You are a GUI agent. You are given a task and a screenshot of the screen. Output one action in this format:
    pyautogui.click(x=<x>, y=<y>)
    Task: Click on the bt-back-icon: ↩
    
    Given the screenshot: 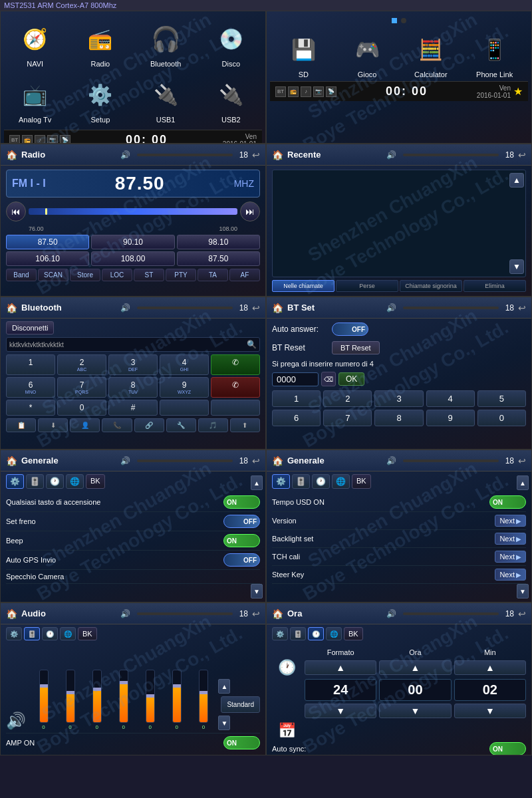 What is the action you would take?
    pyautogui.click(x=256, y=308)
    